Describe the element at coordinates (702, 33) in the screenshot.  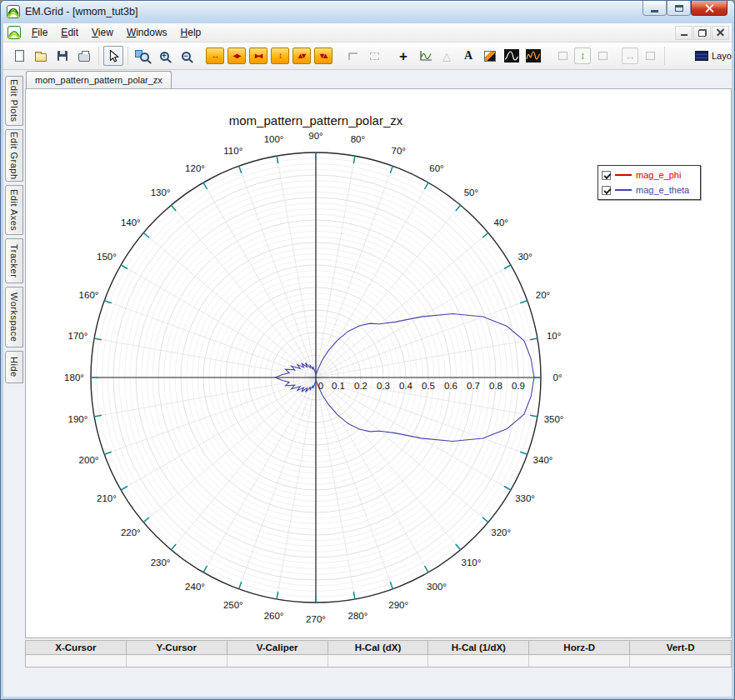
I see `mdi-restore-icon` at that location.